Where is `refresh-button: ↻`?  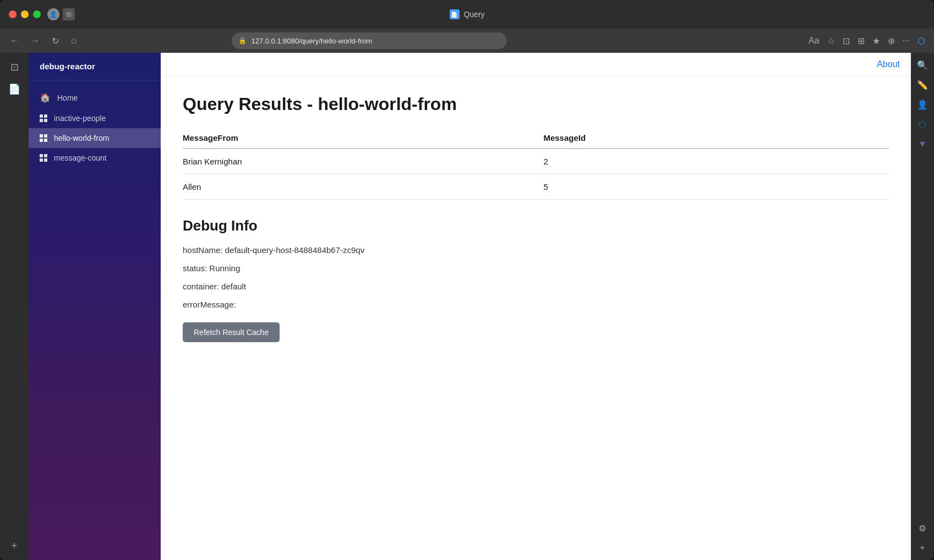 refresh-button: ↻ is located at coordinates (55, 41).